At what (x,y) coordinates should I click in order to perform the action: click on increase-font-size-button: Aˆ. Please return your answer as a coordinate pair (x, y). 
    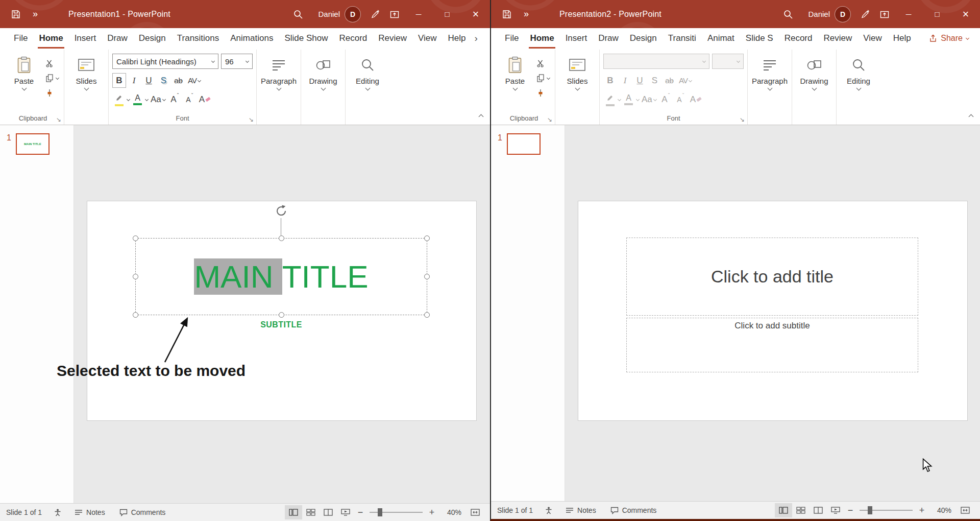
    Looking at the image, I should click on (175, 99).